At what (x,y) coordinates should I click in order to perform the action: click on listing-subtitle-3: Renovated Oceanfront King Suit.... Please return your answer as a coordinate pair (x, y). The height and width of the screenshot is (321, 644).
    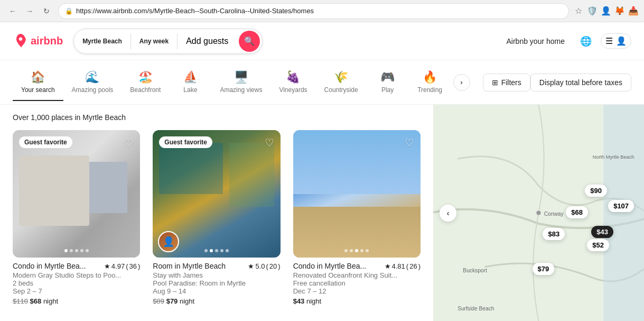
    Looking at the image, I should click on (357, 275).